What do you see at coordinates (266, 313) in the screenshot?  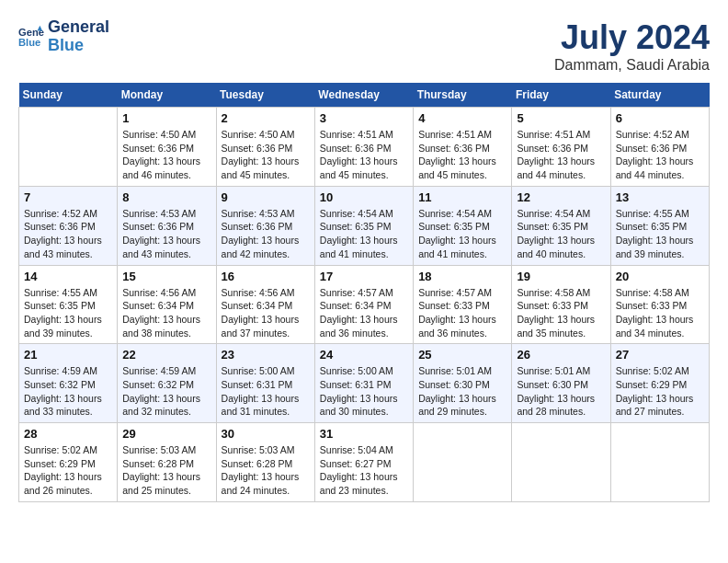 I see `cell-info: Sunrise: 4:56 AMSunset: 6:34 PMDaylight:…` at bounding box center [266, 313].